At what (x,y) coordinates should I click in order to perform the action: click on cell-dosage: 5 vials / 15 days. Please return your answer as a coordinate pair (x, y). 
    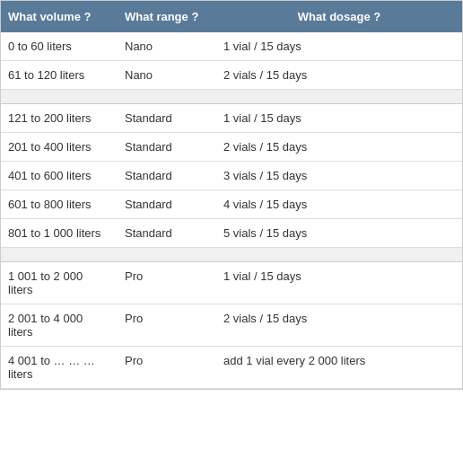
    Looking at the image, I should click on (339, 234).